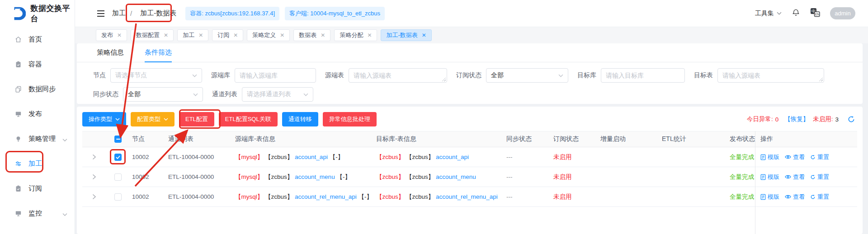 This screenshot has height=234, width=868. What do you see at coordinates (302, 177) in the screenshot?
I see `cell-source: 【mysql】 【zcbus】 account_menu 【-】` at bounding box center [302, 177].